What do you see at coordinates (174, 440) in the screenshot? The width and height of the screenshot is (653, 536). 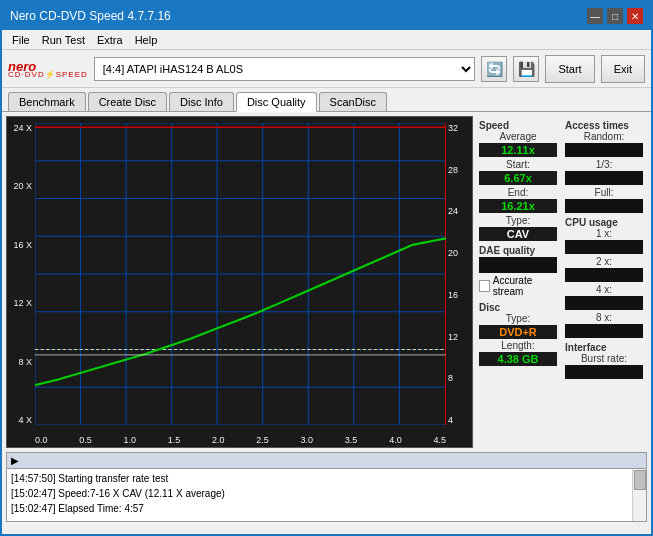 I see `x-label-15: 1.5` at bounding box center [174, 440].